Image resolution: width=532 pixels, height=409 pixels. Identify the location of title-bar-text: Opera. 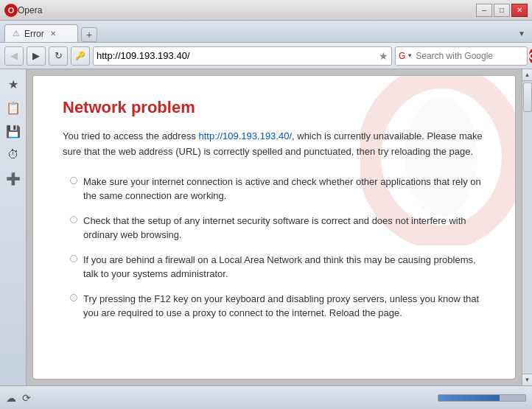
(247, 10).